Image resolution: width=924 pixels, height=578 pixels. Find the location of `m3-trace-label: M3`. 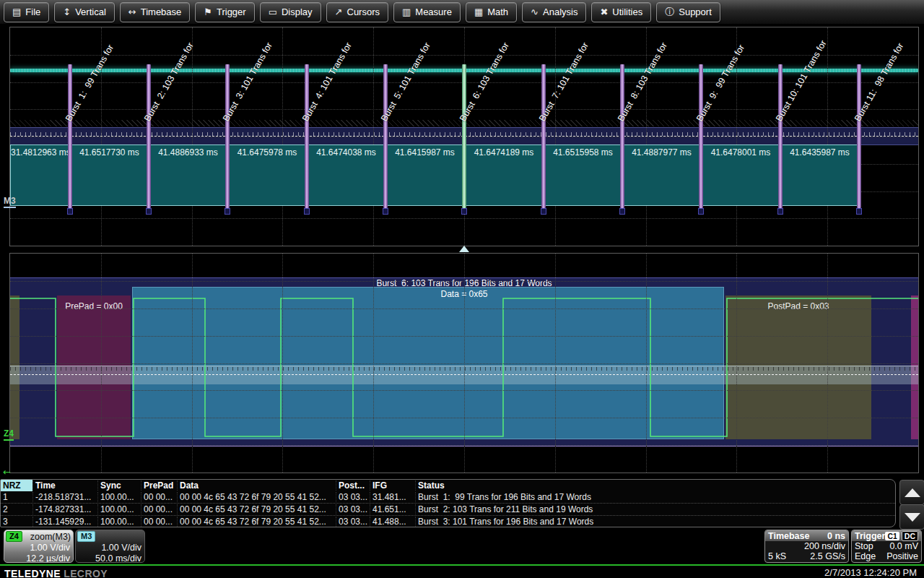

m3-trace-label: M3 is located at coordinates (10, 202).